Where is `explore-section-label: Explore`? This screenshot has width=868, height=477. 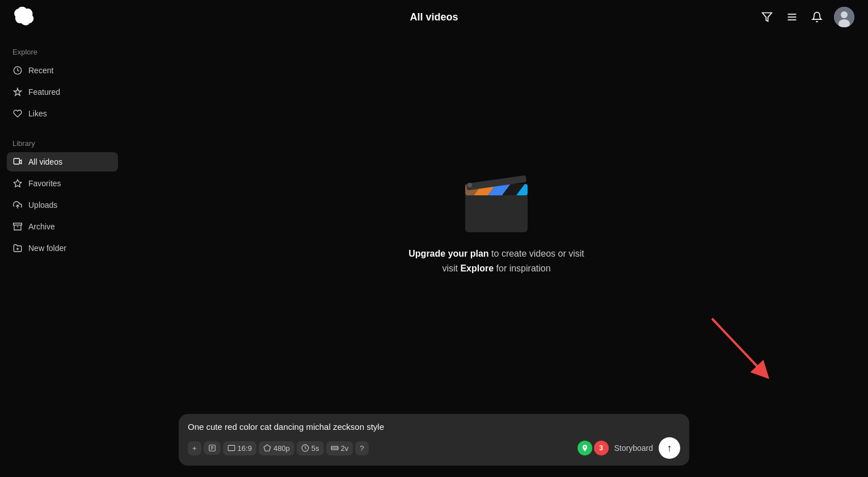
explore-section-label: Explore is located at coordinates (62, 51).